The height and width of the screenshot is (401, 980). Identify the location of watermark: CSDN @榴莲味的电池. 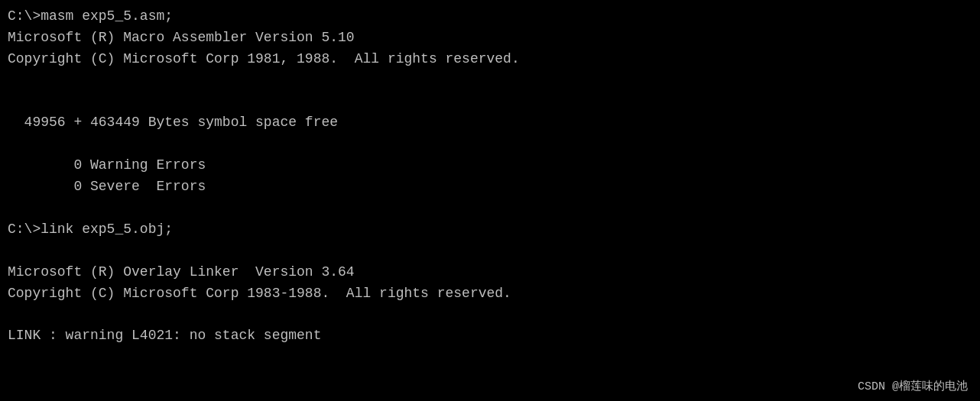
(913, 386).